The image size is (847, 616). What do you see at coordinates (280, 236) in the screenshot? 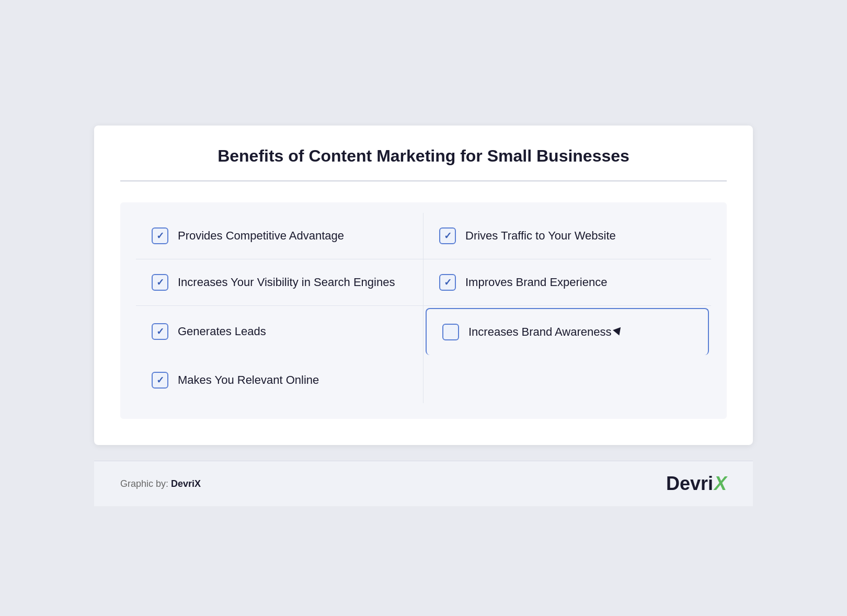
I see `list-item: Provides Competitive Advantage` at bounding box center [280, 236].